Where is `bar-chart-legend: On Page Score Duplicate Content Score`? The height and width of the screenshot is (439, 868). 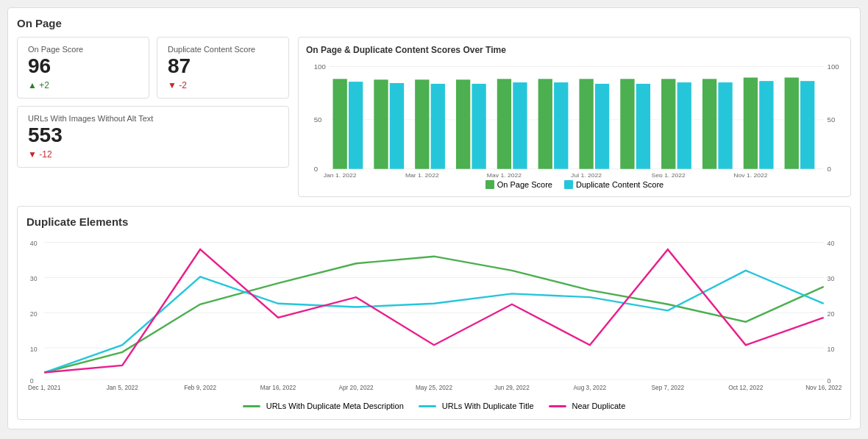
bar-chart-legend: On Page Score Duplicate Content Score is located at coordinates (574, 185).